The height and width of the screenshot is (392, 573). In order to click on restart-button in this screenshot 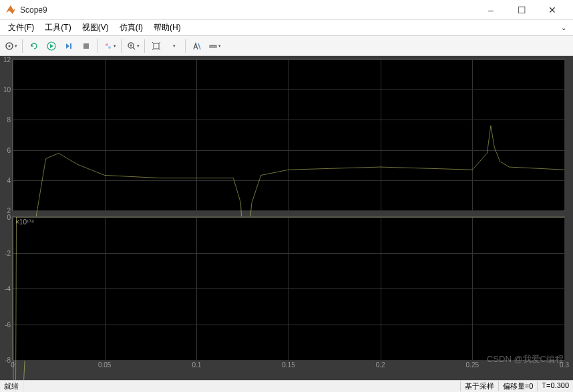, I will do `click(34, 46)`.